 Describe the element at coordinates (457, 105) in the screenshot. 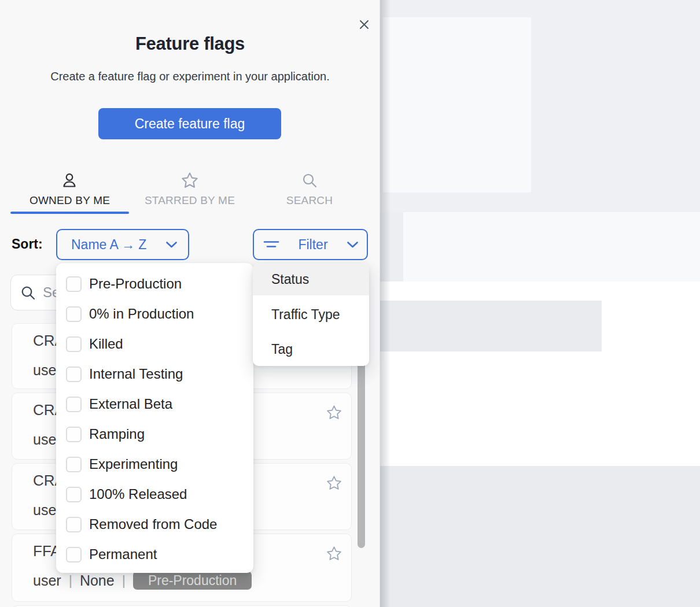

I see `background-header-inner-block` at that location.